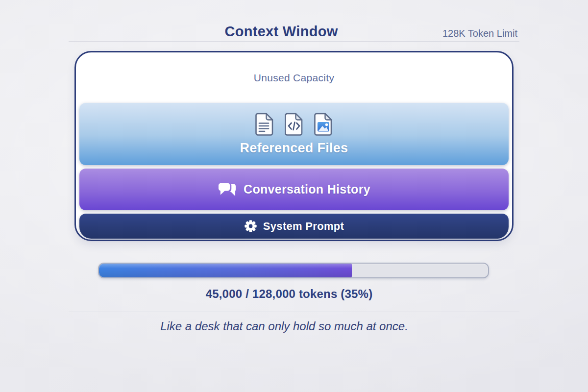  Describe the element at coordinates (294, 124) in the screenshot. I see `file-icons-row` at that location.